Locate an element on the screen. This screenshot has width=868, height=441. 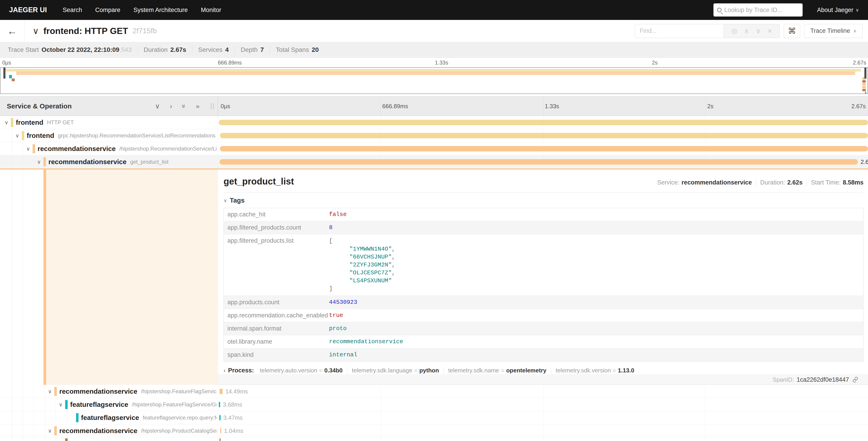
process-item: telemetry.auto.version=0.34b0 is located at coordinates (301, 370).